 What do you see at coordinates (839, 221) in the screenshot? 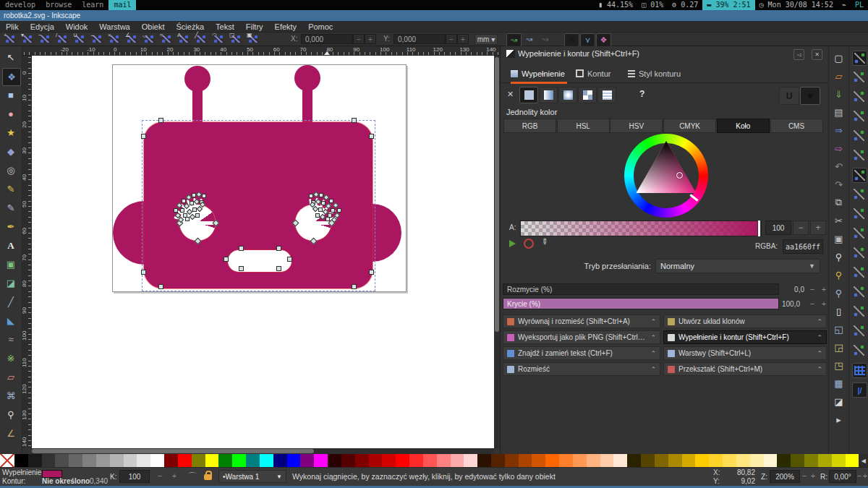
I see `cut-icon: ✂` at bounding box center [839, 221].